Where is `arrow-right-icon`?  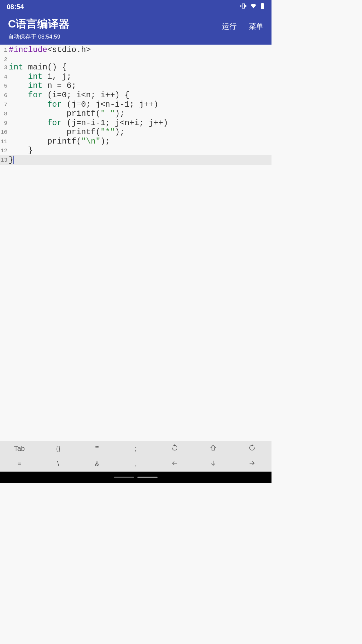 arrow-right-icon is located at coordinates (252, 464).